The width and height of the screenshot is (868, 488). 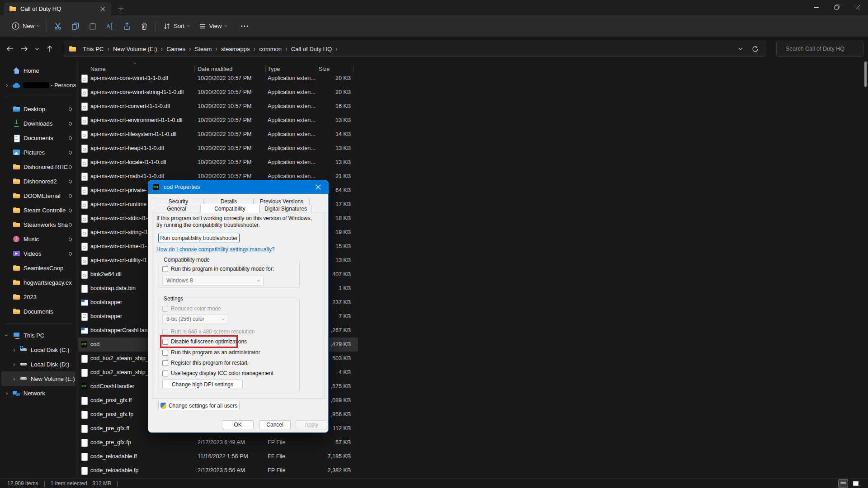 I want to click on recent-locations-button, so click(x=37, y=49).